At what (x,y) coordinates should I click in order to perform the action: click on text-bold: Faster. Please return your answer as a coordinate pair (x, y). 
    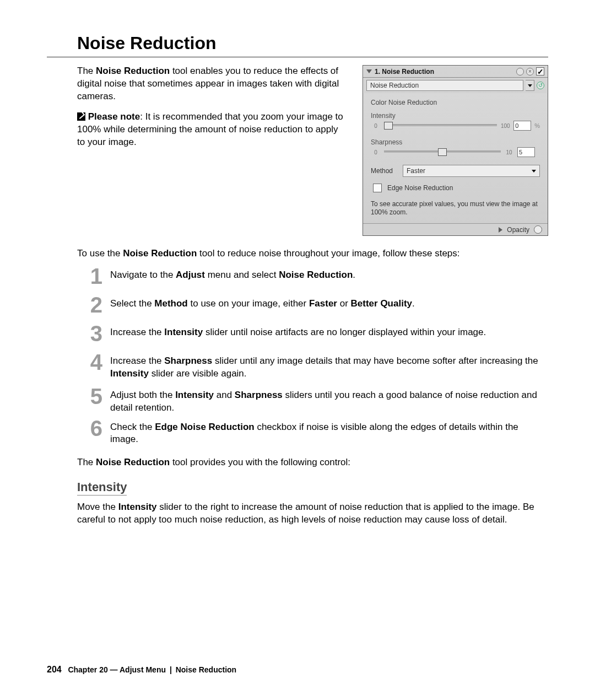
    Looking at the image, I should click on (323, 303).